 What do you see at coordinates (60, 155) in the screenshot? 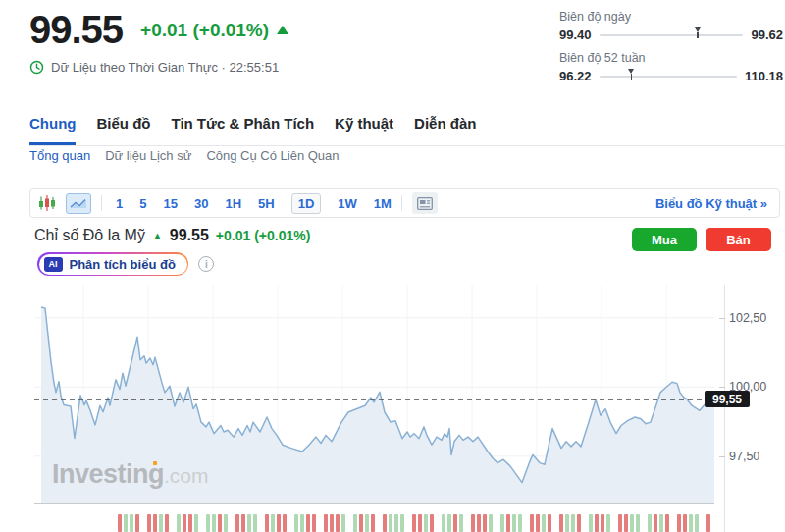
I see `subtab-tổng-quan: Tổng quan` at bounding box center [60, 155].